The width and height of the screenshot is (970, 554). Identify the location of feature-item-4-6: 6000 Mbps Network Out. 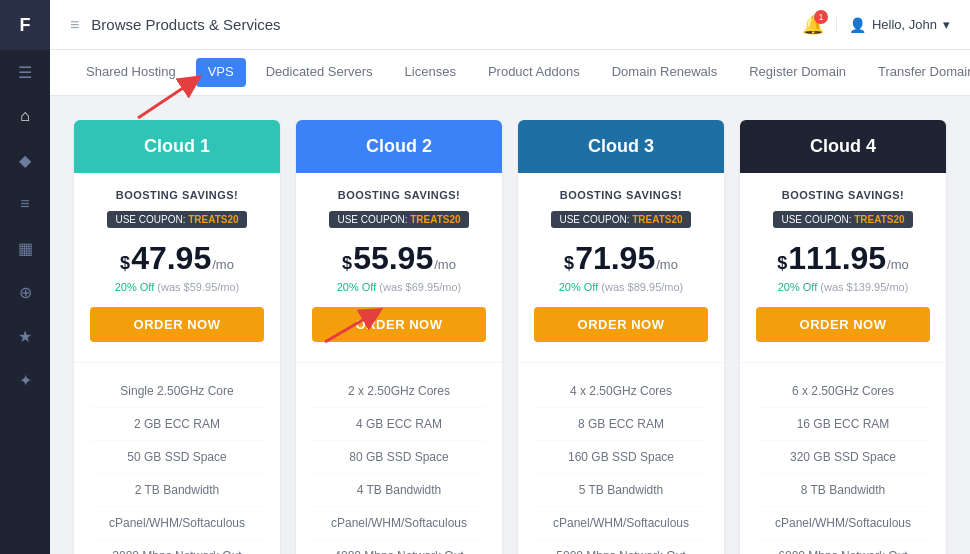
(843, 547).